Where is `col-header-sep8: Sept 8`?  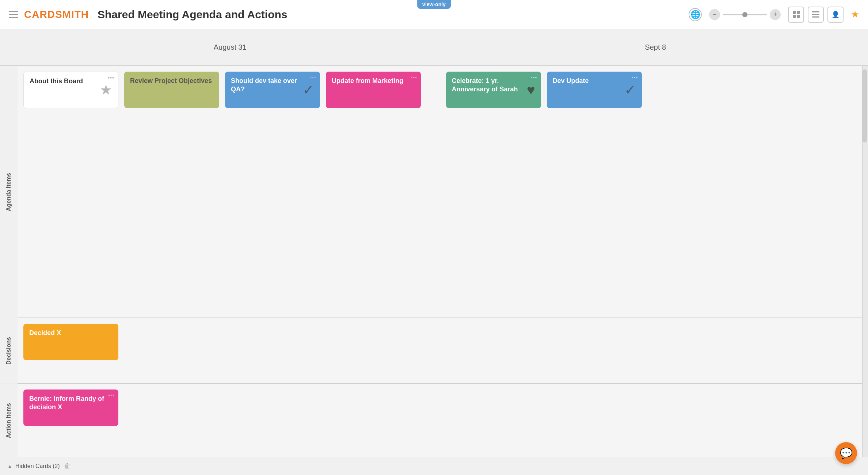
col-header-sep8: Sept 8 is located at coordinates (656, 48).